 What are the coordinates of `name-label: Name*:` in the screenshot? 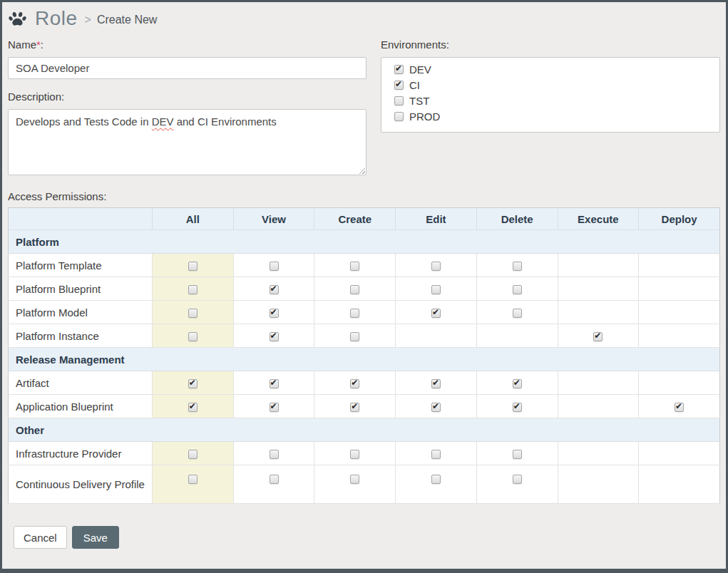 It's located at (187, 44).